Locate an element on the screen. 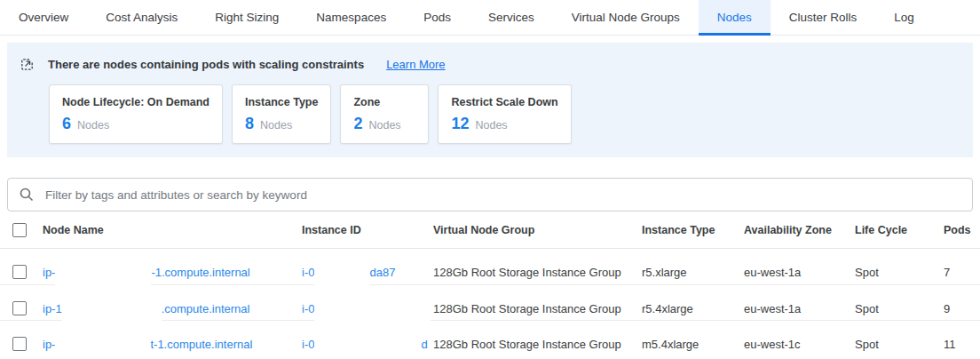 The height and width of the screenshot is (359, 980). cell-instance-type: r5.4xlarge is located at coordinates (692, 309).